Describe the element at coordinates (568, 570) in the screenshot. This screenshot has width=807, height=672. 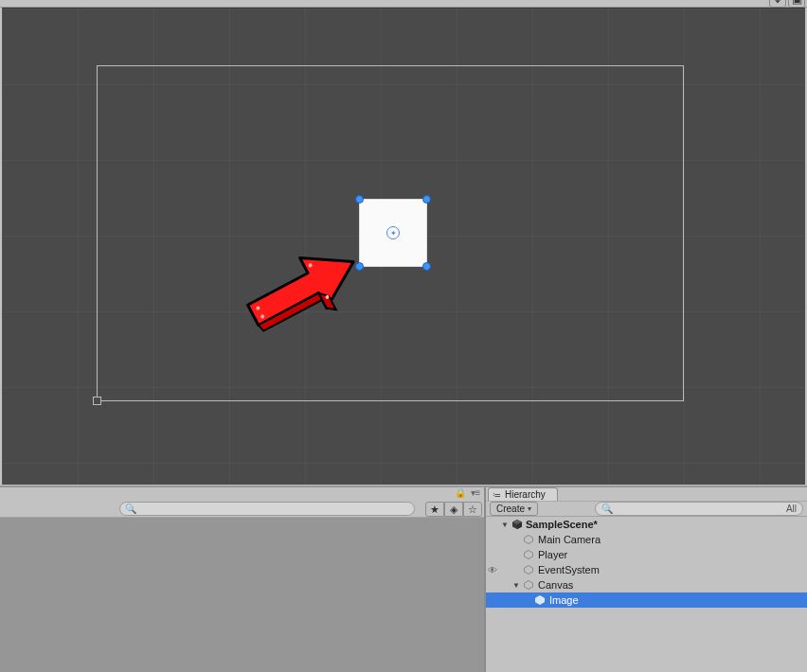
I see `hierarchy-item-label: EventSystem` at that location.